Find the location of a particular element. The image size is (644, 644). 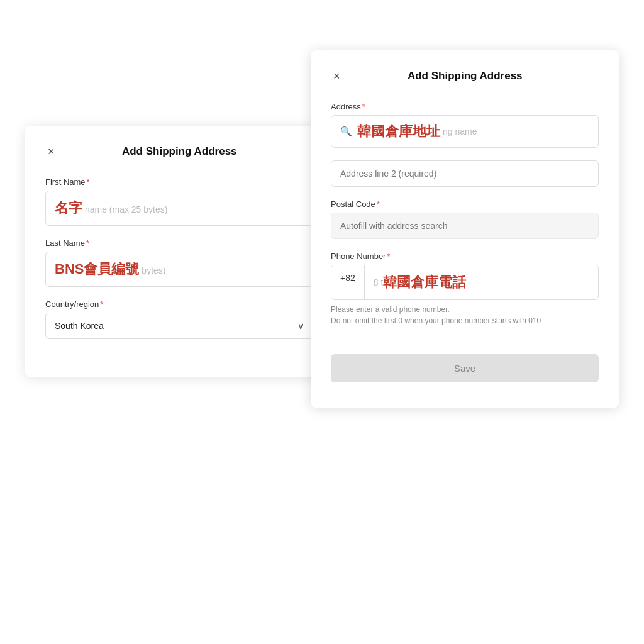

phone-annotation: 韓國倉庫電話 is located at coordinates (425, 282).